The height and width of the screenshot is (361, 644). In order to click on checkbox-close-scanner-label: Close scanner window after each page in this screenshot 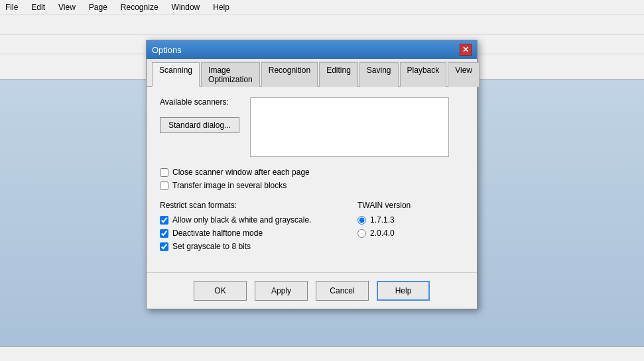, I will do `click(241, 172)`.